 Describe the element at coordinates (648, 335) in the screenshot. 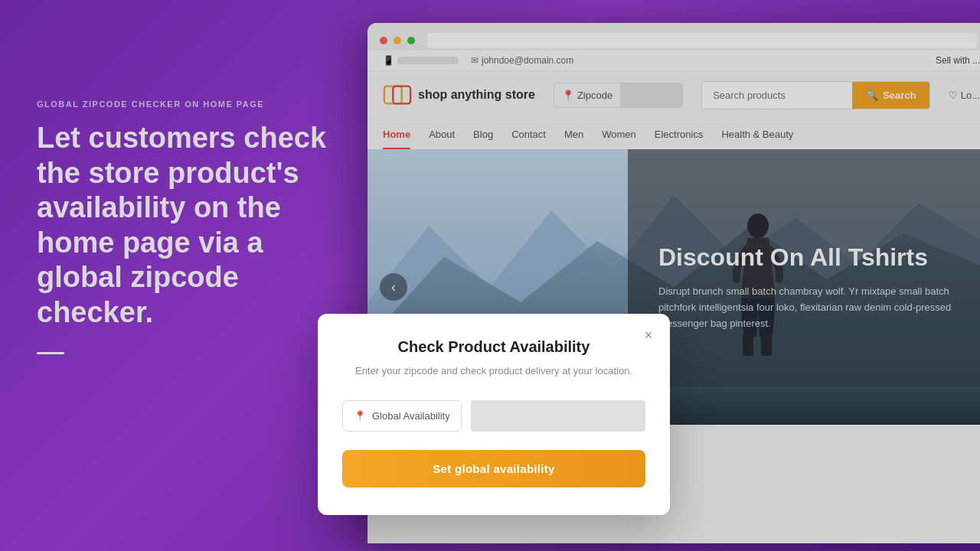

I see `close-button: ×` at that location.